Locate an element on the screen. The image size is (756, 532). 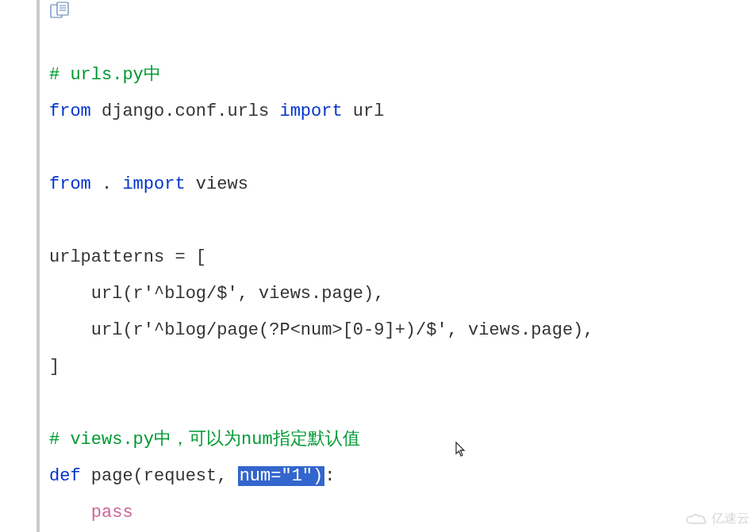
code-line-url1: url(r'^blog/$', views.page), is located at coordinates (403, 294).